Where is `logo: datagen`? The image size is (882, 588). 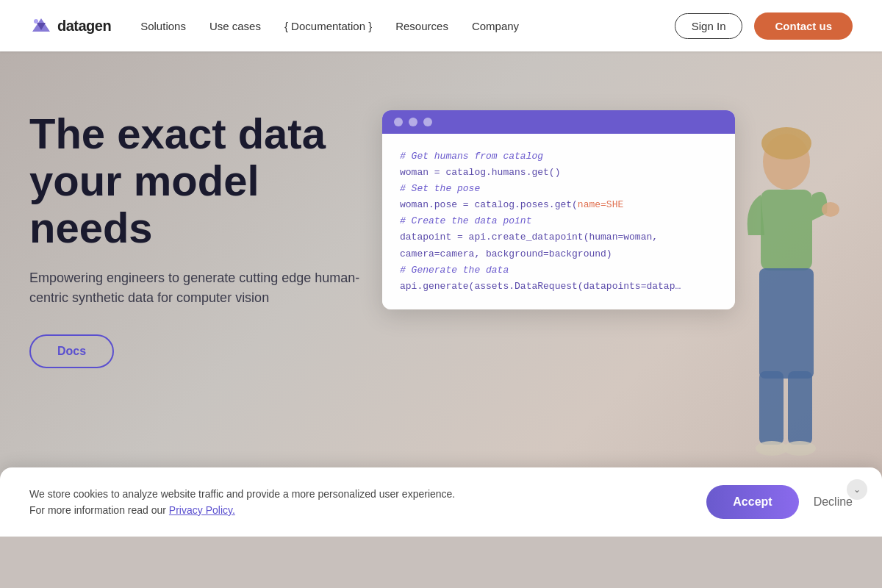
logo: datagen is located at coordinates (71, 26).